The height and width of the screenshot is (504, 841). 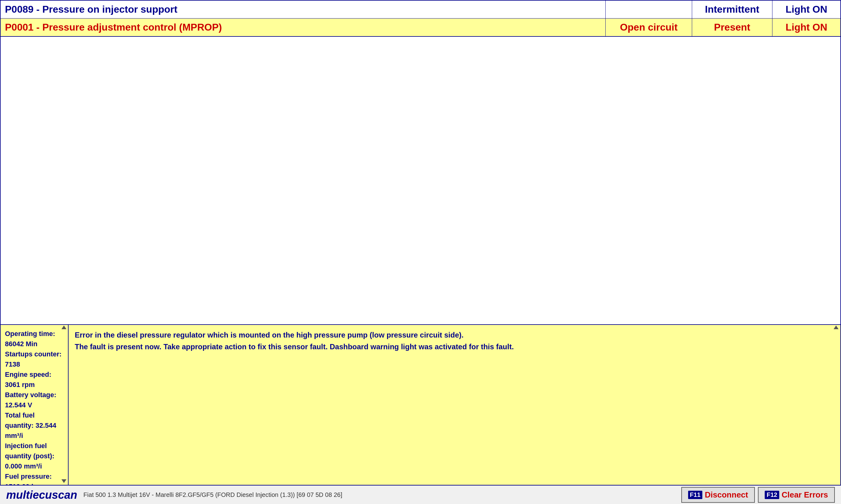 What do you see at coordinates (772, 495) in the screenshot?
I see `f12-icon: F12` at bounding box center [772, 495].